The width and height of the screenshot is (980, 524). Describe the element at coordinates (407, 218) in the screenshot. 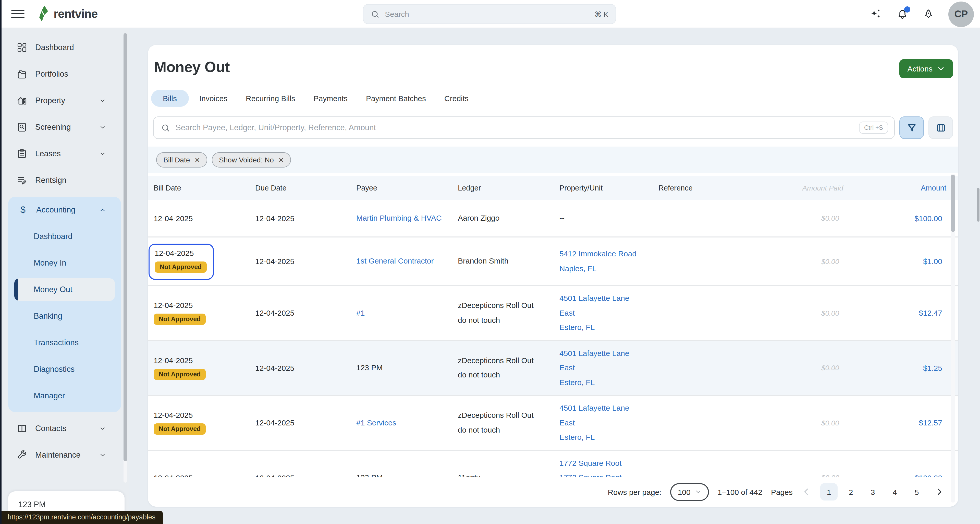

I see `payee-cell: Martin Plumbing & HVAC` at that location.